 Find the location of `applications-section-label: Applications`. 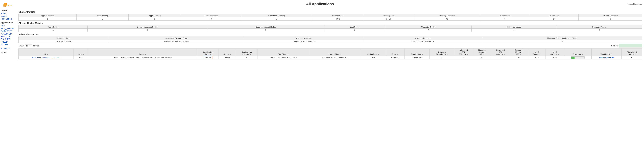

applications-section-label: Applications is located at coordinates (8, 23).